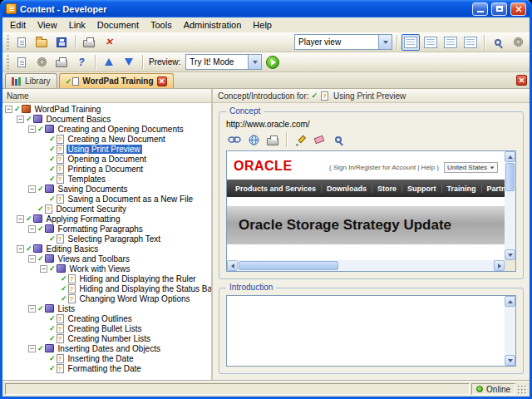 Image resolution: width=532 pixels, height=399 pixels. I want to click on details-view-toggle, so click(451, 42).